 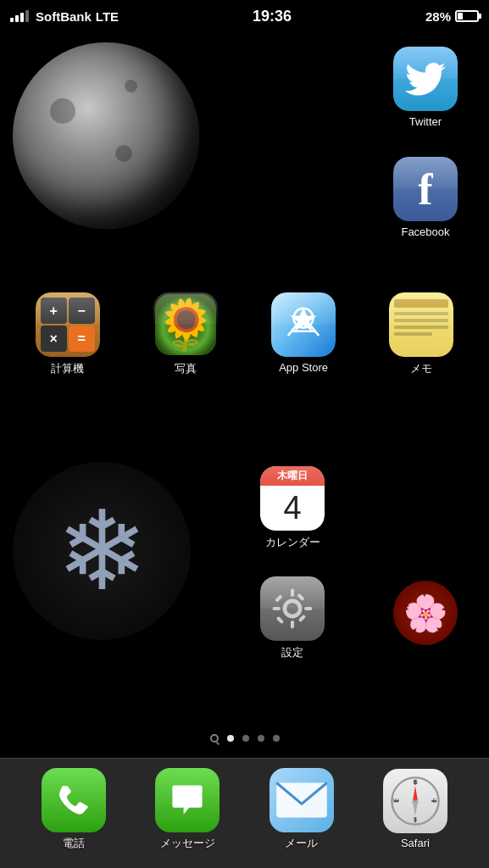 What do you see at coordinates (292, 609) in the screenshot?
I see `gear-icon` at bounding box center [292, 609].